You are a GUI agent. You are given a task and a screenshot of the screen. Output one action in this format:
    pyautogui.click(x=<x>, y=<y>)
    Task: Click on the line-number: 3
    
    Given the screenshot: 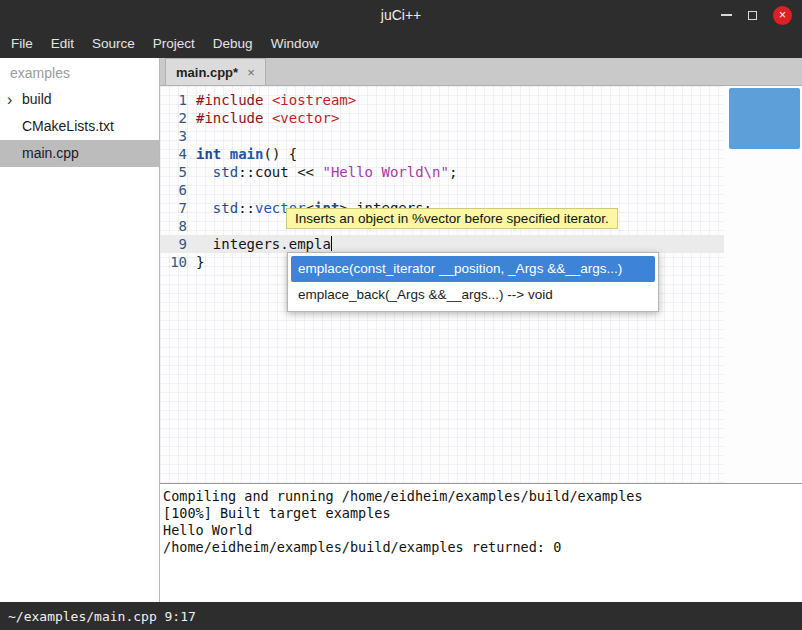 What is the action you would take?
    pyautogui.click(x=178, y=136)
    